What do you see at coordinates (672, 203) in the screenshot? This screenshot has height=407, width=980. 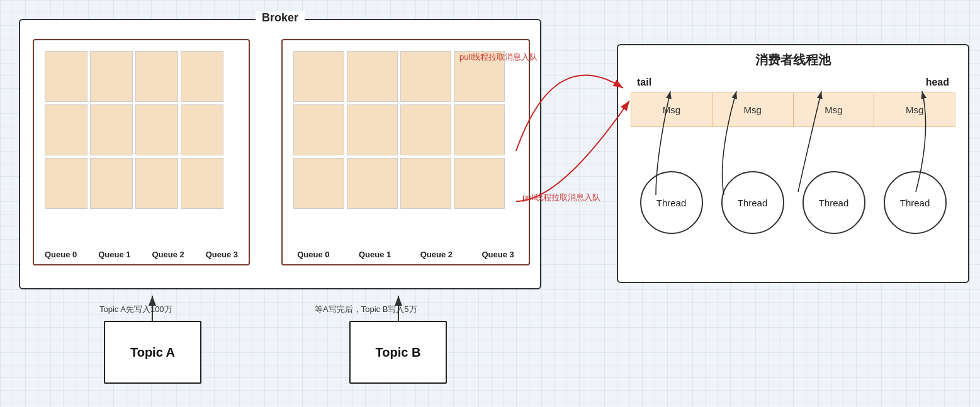 I see `thread-circle-0: Thread` at bounding box center [672, 203].